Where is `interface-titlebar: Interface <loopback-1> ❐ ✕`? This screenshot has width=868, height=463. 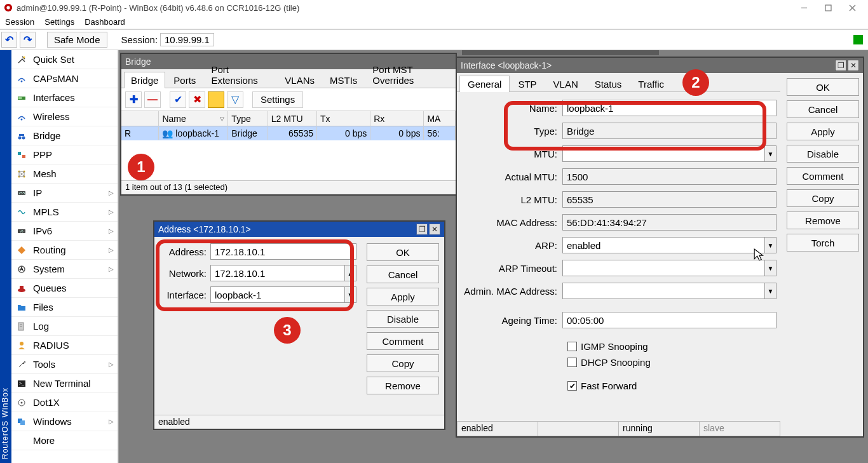
interface-titlebar: Interface <loopback-1> ❐ ✕ is located at coordinates (660, 65).